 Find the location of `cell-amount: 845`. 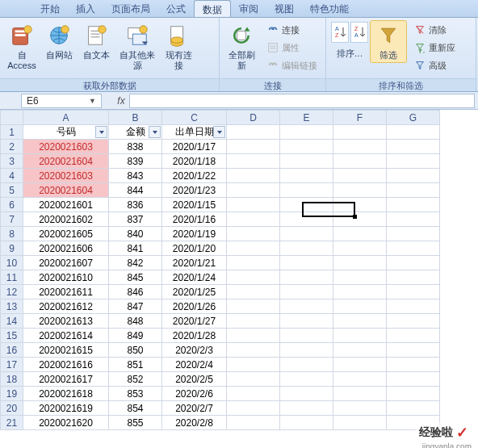

cell-amount: 845 is located at coordinates (136, 278).